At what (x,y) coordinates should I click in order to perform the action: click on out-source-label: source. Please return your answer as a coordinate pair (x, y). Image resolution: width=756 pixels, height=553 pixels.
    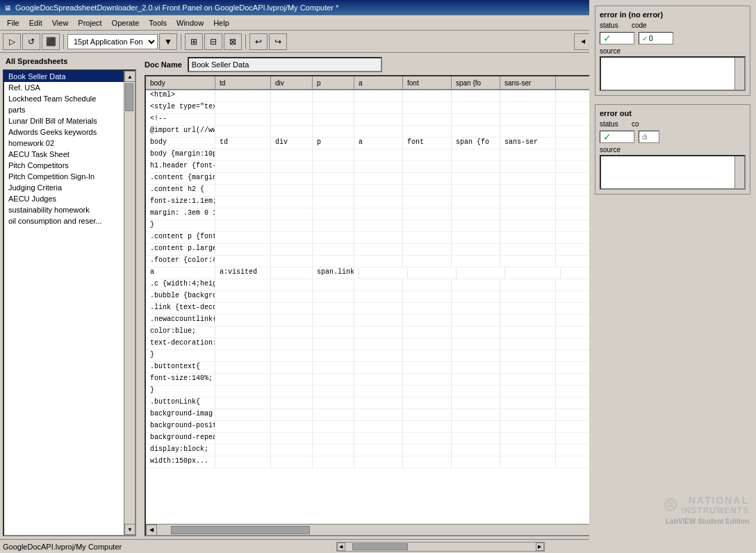
    Looking at the image, I should click on (673, 150).